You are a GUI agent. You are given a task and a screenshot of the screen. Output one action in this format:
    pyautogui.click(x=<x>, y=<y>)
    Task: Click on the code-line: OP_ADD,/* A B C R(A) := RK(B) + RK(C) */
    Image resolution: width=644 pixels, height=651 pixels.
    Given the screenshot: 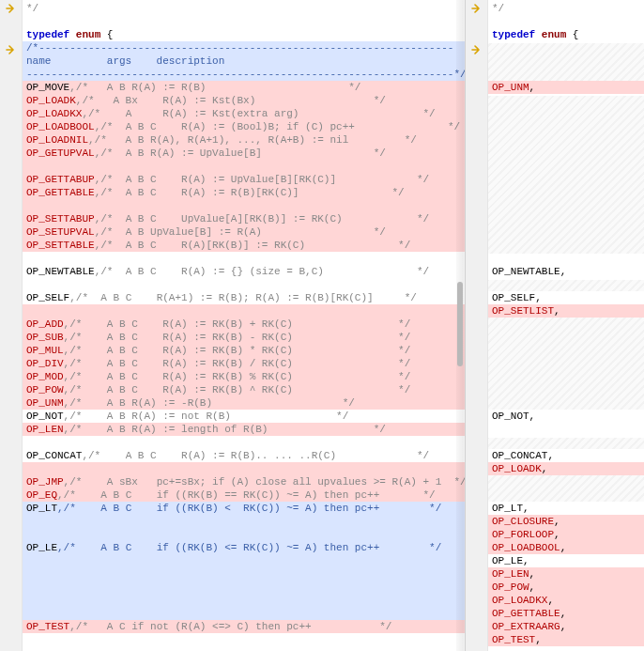 What is the action you would take?
    pyautogui.click(x=244, y=324)
    